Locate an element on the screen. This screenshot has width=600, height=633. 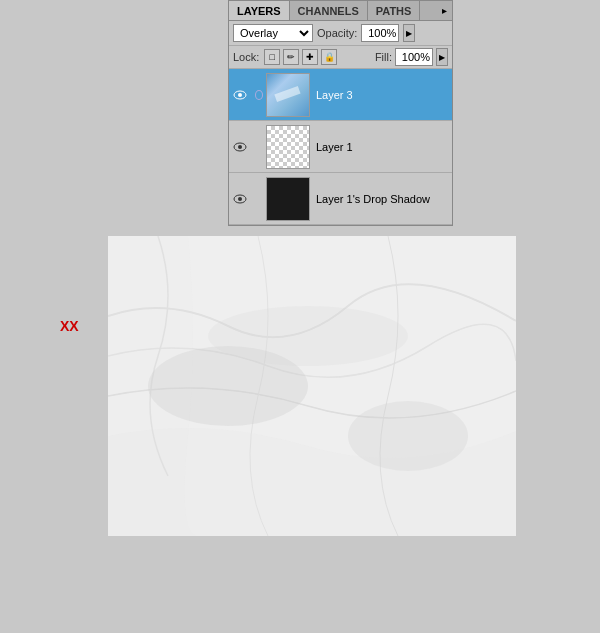
lock-paint-icon: ✏ is located at coordinates (291, 57).